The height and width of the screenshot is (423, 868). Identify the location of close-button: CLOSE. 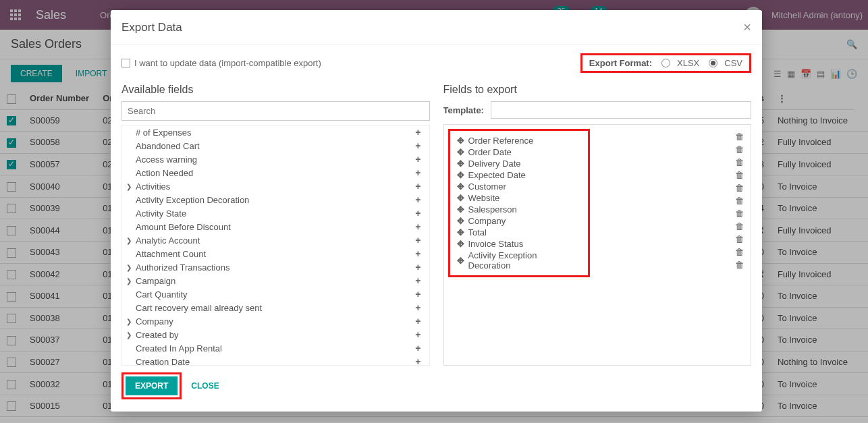
(205, 386).